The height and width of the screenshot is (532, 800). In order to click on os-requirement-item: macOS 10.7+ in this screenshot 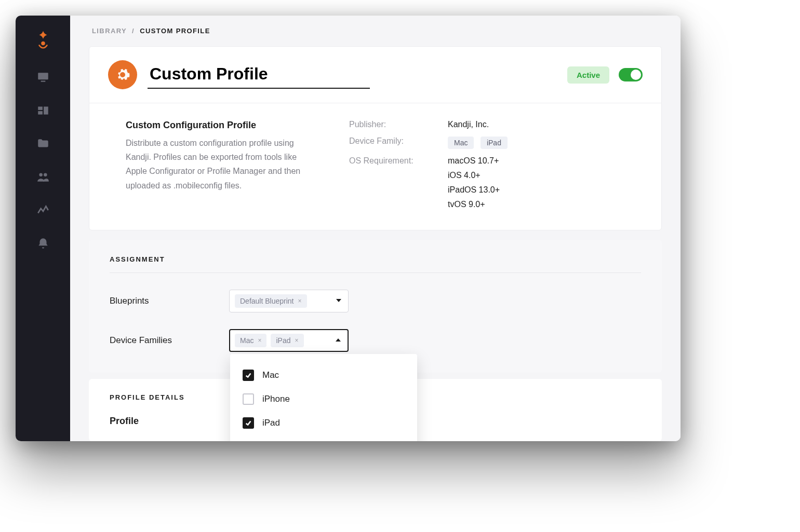, I will do `click(536, 161)`.